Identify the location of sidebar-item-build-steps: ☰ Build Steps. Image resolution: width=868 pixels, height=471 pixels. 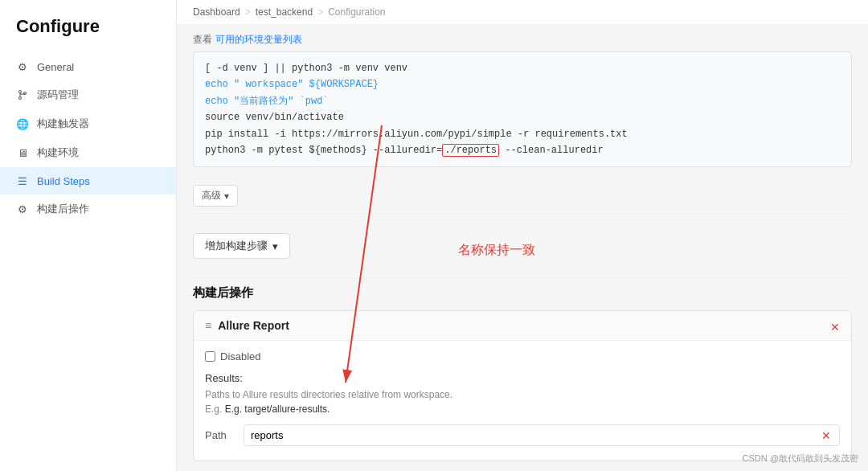
(88, 181).